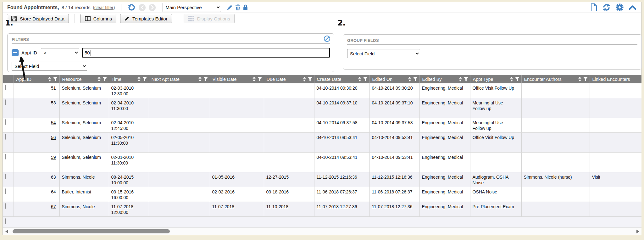  I want to click on refresh-icon, so click(606, 8).